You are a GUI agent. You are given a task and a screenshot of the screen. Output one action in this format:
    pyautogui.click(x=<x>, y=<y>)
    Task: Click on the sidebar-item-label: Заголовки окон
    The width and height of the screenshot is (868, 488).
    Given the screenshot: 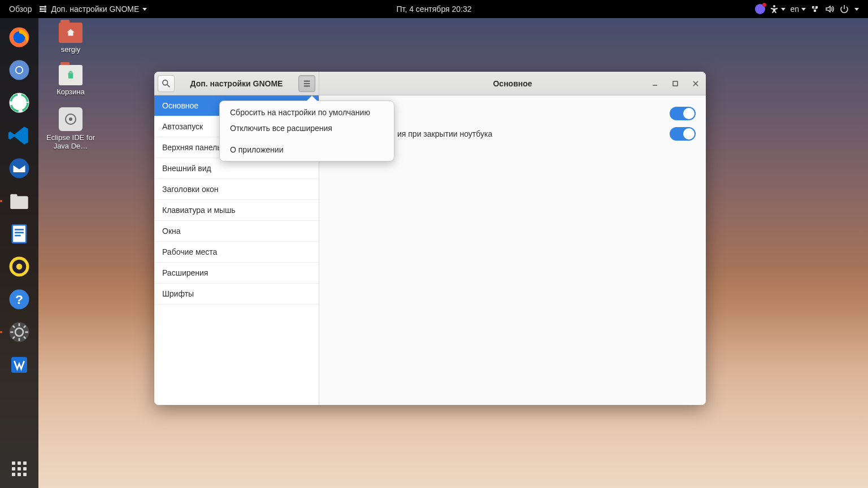 What is the action you would take?
    pyautogui.click(x=190, y=189)
    